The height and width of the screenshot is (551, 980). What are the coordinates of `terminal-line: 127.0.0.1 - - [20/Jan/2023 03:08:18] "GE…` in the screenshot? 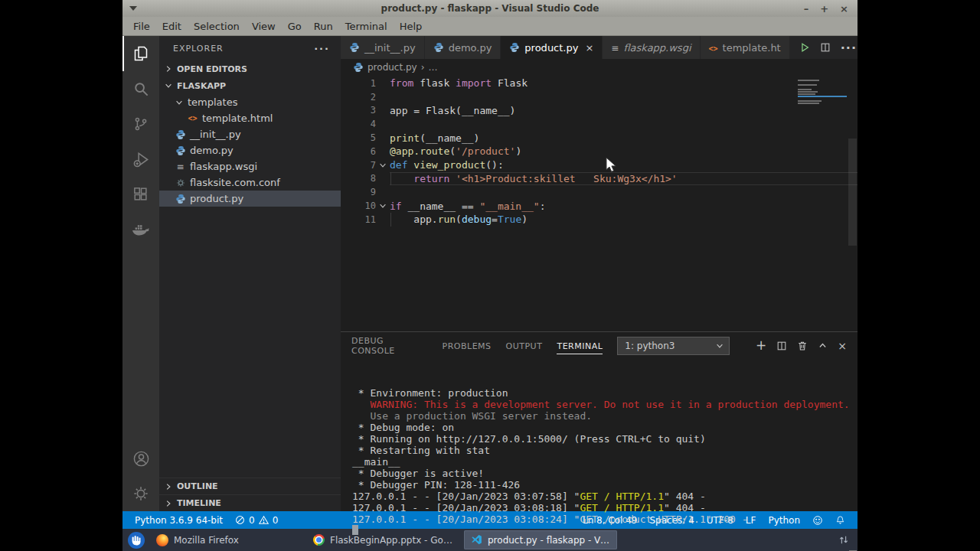 It's located at (605, 508).